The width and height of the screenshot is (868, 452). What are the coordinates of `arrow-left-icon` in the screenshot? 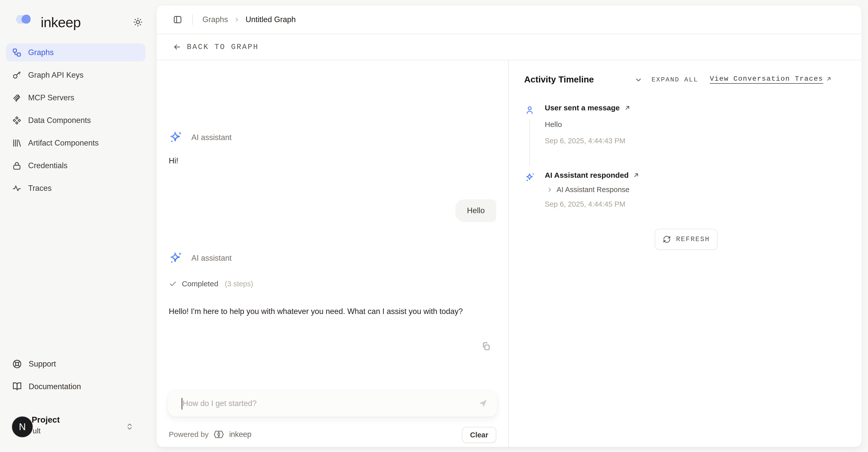 It's located at (177, 47).